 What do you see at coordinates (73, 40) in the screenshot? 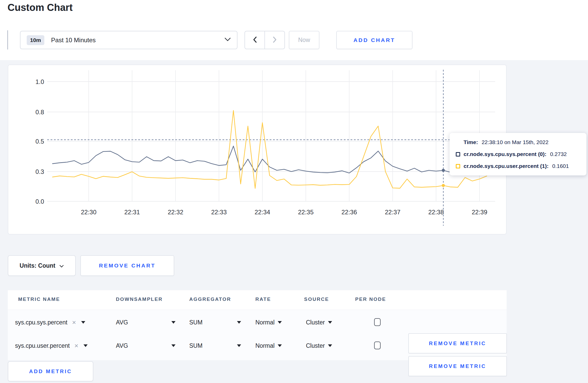
I see `time-range-label: Past 10 Minutes` at bounding box center [73, 40].